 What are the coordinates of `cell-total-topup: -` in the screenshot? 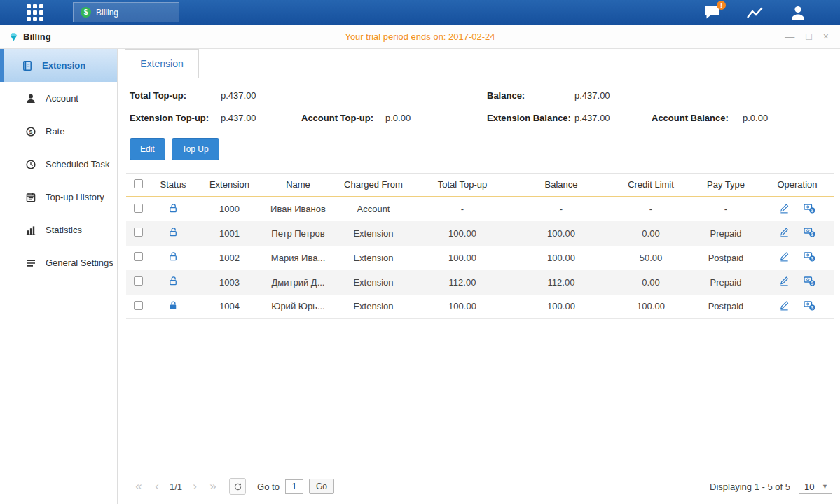 It's located at (462, 209).